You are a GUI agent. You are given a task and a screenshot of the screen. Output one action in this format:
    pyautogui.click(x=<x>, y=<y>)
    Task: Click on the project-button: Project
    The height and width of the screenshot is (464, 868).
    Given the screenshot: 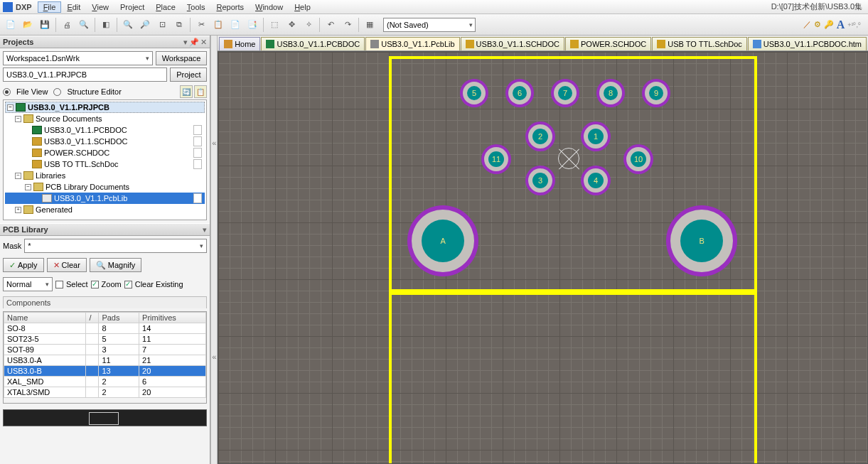 What is the action you would take?
    pyautogui.click(x=188, y=75)
    